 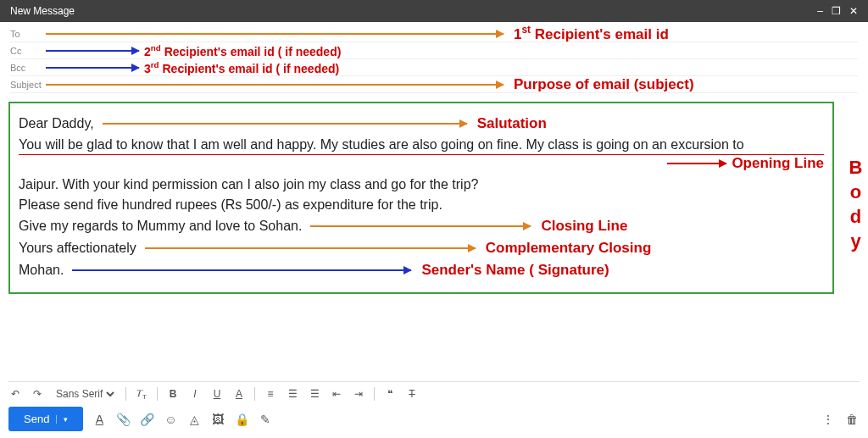 What do you see at coordinates (421, 226) in the screenshot?
I see `closing-line: Give my regards to Mummy and love to Soh…` at bounding box center [421, 226].